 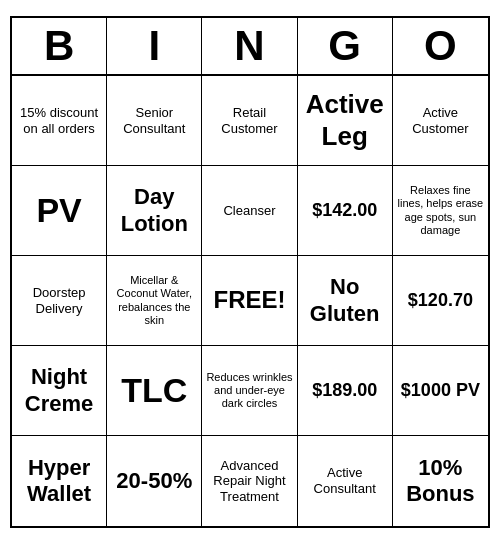 I want to click on bingo-header: BINGO, so click(x=250, y=47).